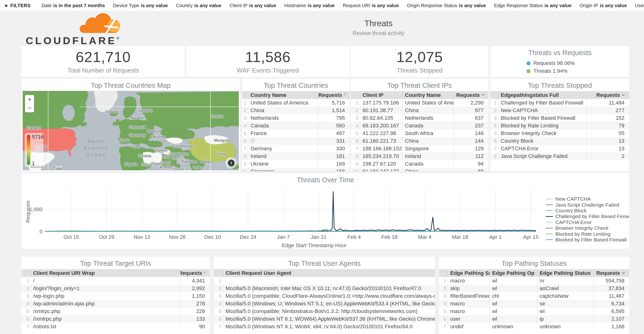 The height and width of the screenshot is (334, 644). What do you see at coordinates (468, 281) in the screenshot?
I see `table-cell: macro` at bounding box center [468, 281].